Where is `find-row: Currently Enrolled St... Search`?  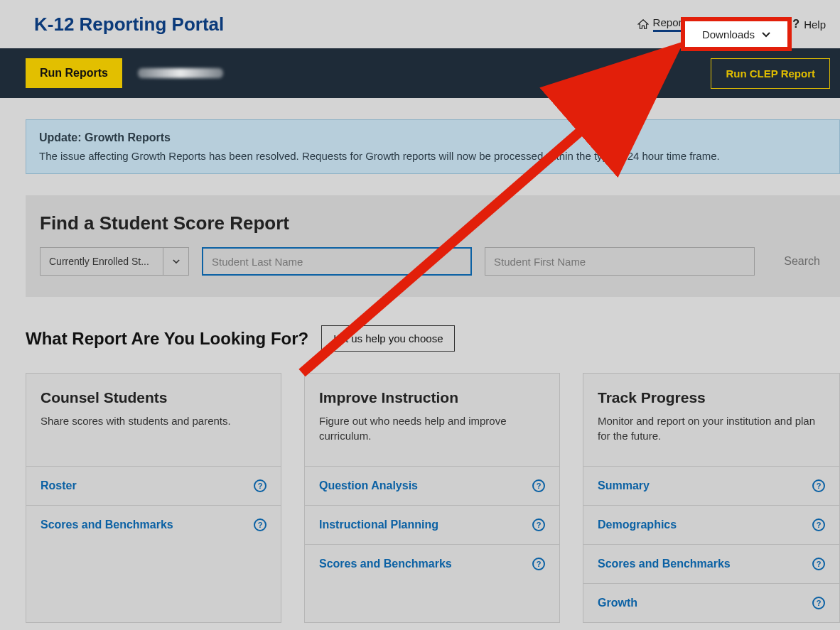
find-row: Currently Enrolled St... Search is located at coordinates (433, 261).